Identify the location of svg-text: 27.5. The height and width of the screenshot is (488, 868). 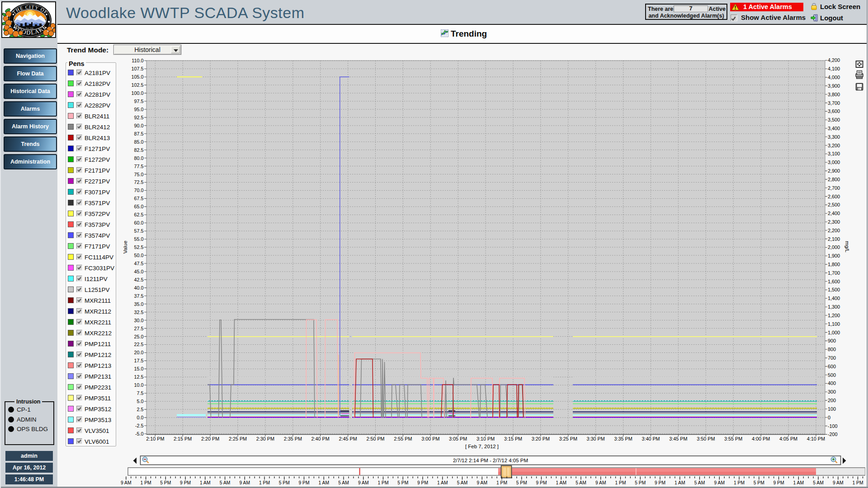
(138, 328).